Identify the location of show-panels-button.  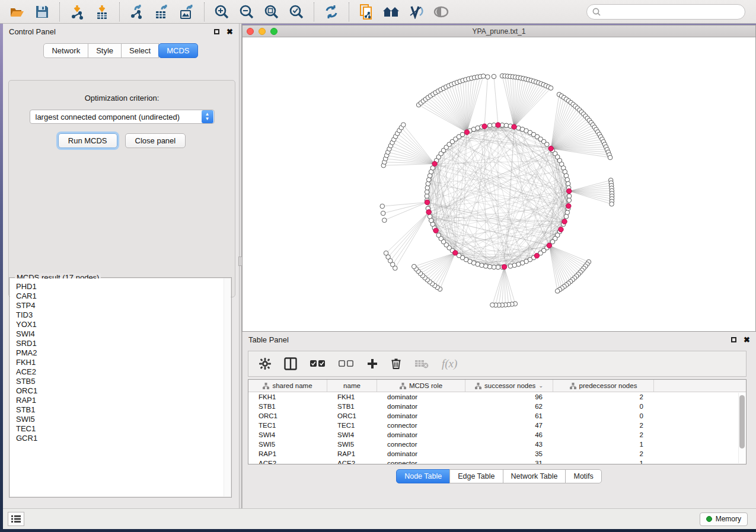
(16, 519).